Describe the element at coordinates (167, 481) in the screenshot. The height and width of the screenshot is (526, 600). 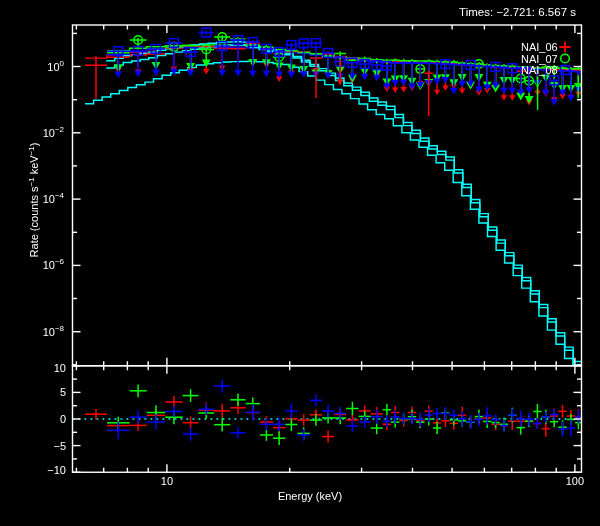
I see `x-tick-label-10: 10` at that location.